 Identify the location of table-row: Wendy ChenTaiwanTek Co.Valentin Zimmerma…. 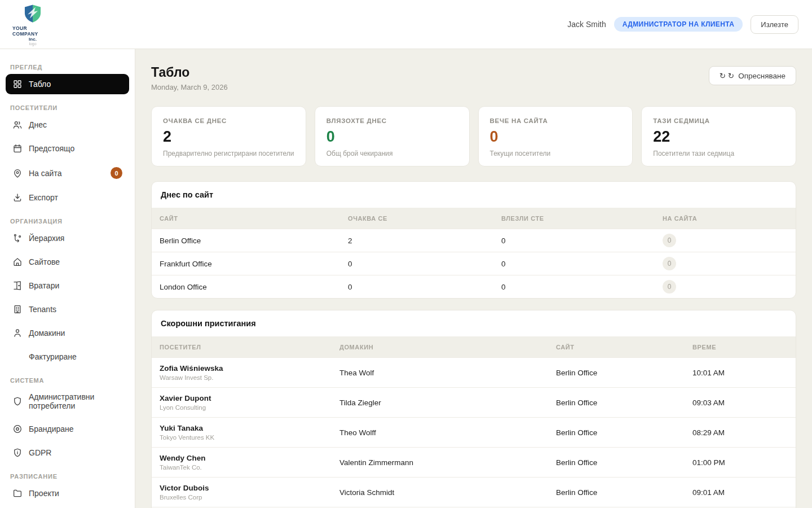
(474, 462).